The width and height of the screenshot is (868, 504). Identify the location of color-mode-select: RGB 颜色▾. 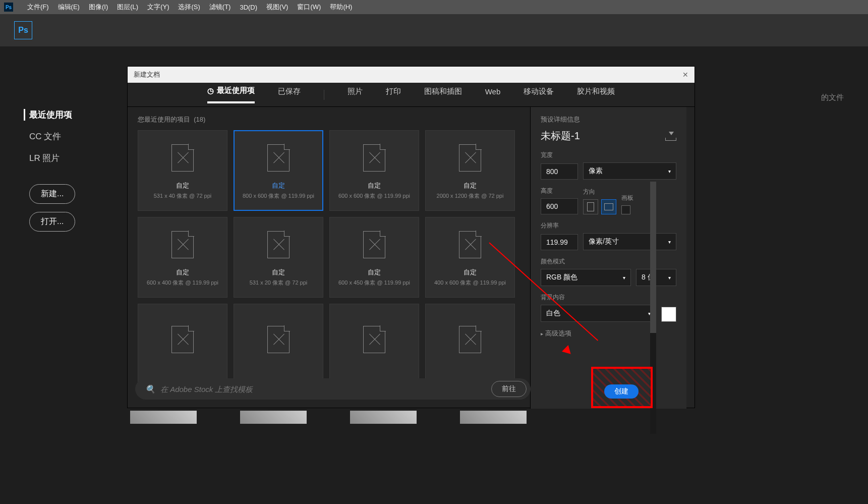
(586, 277).